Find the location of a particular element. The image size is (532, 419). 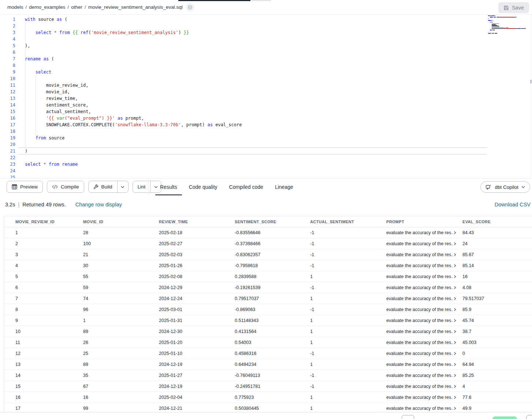

table-row: 12252025-01-100.4586316-1evaluate the ac… is located at coordinates (268, 353).